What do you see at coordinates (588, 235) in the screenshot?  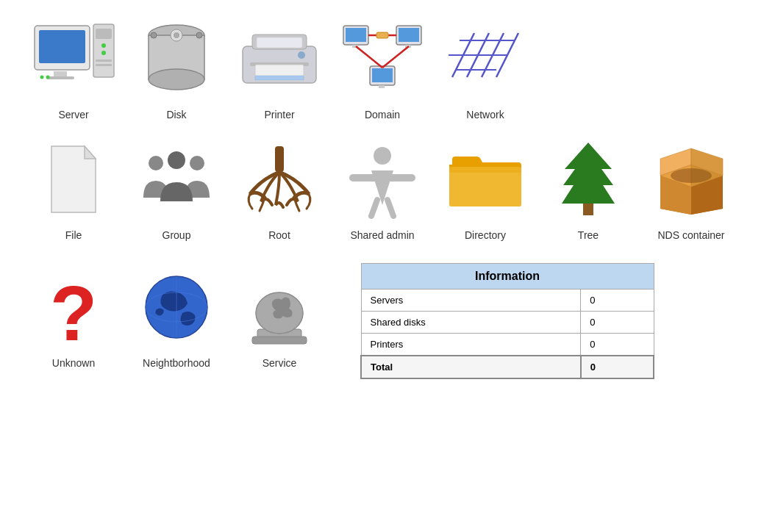 I see `tree-label: Tree` at bounding box center [588, 235].